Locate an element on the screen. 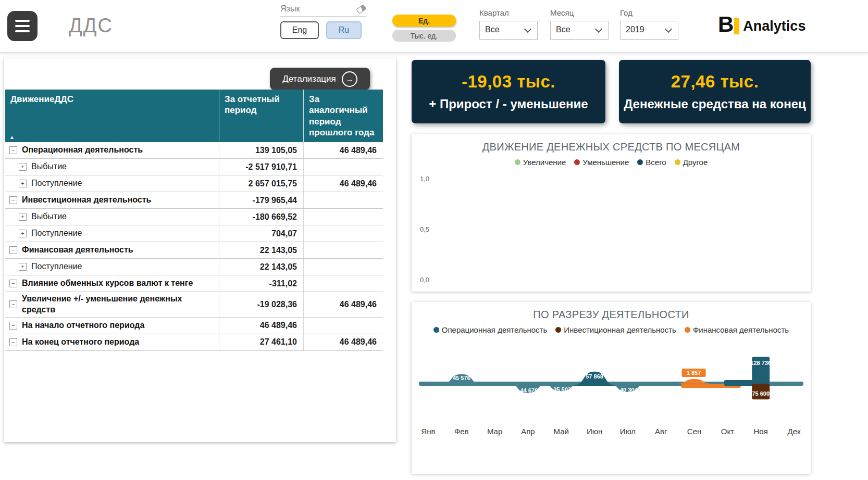  column-header-prior-period: За аналогичный период прошлого года is located at coordinates (343, 116).